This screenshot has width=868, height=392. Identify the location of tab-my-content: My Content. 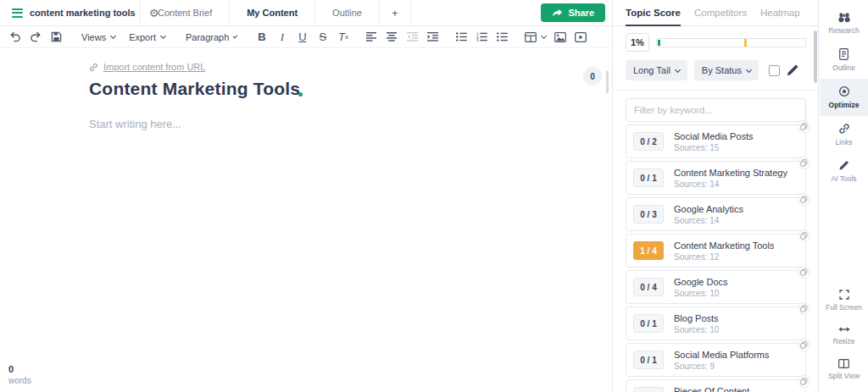
(271, 13).